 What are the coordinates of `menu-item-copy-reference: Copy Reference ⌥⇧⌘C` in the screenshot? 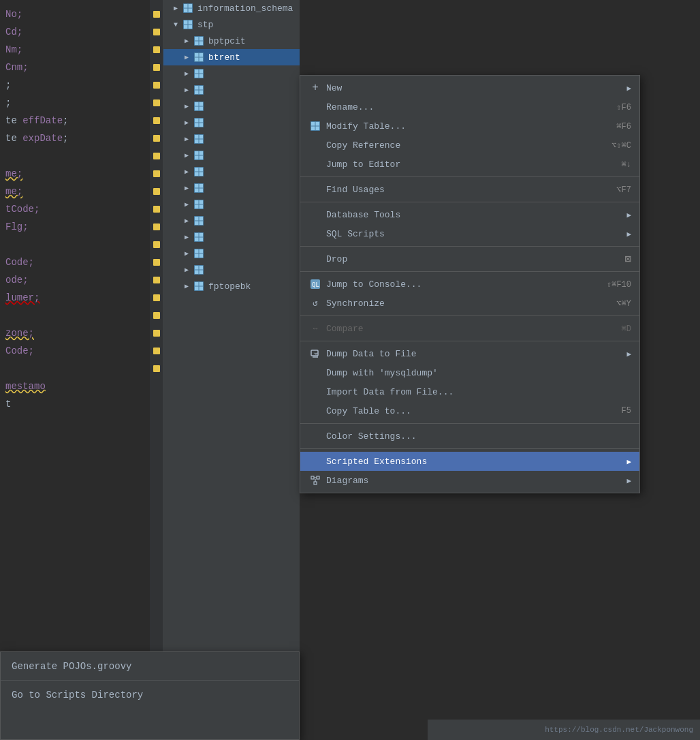 It's located at (470, 145).